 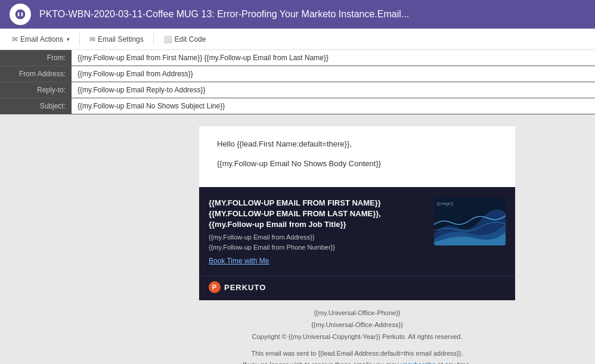 What do you see at coordinates (245, 287) in the screenshot?
I see `perkuto-name: PERKUTO` at bounding box center [245, 287].